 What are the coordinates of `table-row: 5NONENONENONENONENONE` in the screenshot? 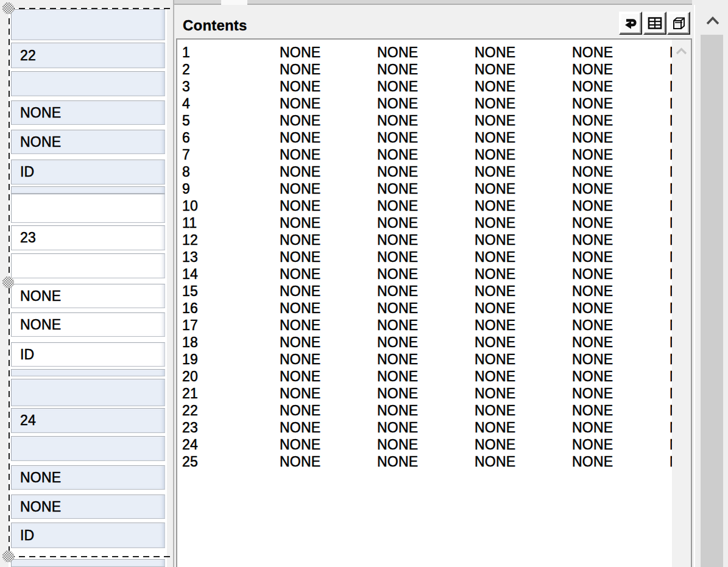 It's located at (425, 121).